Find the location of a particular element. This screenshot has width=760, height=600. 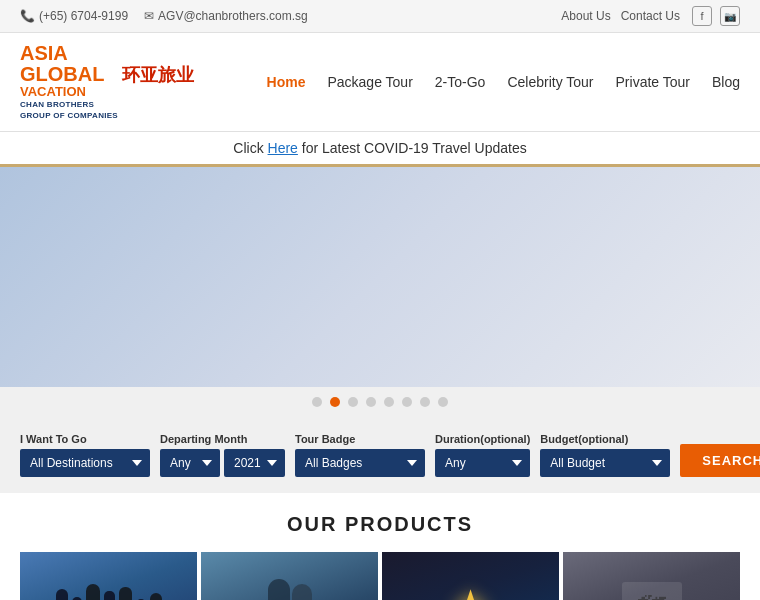

logo-company1: CHAN BROTHERS is located at coordinates (69, 106).